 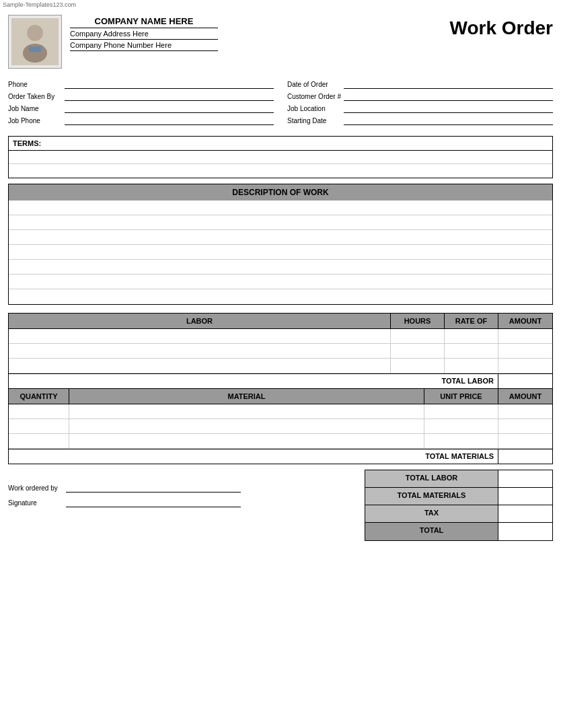 What do you see at coordinates (229, 42) in the screenshot?
I see `header-left: COMPANY NAME HERE Company Address Here C…` at bounding box center [229, 42].